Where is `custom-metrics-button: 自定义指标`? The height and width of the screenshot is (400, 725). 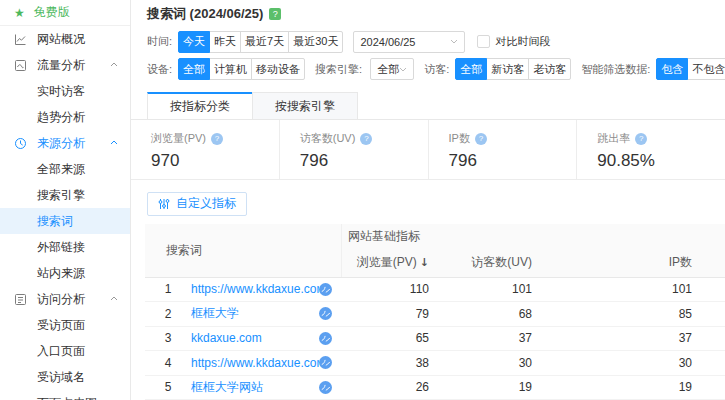 custom-metrics-button: 自定义指标 is located at coordinates (197, 204).